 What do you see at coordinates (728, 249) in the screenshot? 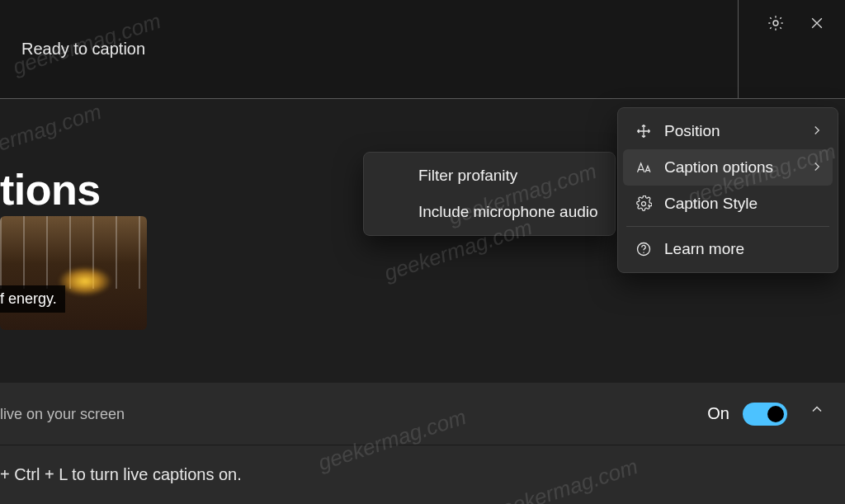
I see `menu-item-learn-more: Learn more` at bounding box center [728, 249].